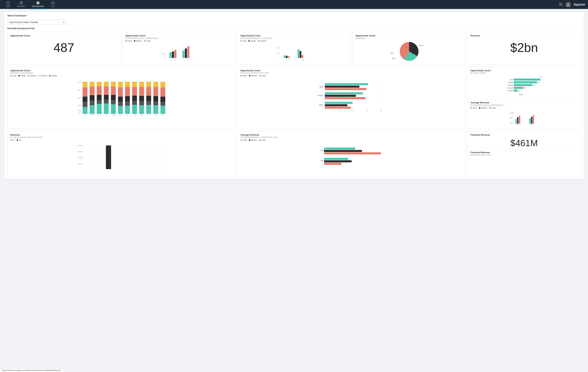 The width and height of the screenshot is (588, 372). What do you see at coordinates (510, 91) in the screenshot?
I see `svg-text: Finalize` at bounding box center [510, 91].